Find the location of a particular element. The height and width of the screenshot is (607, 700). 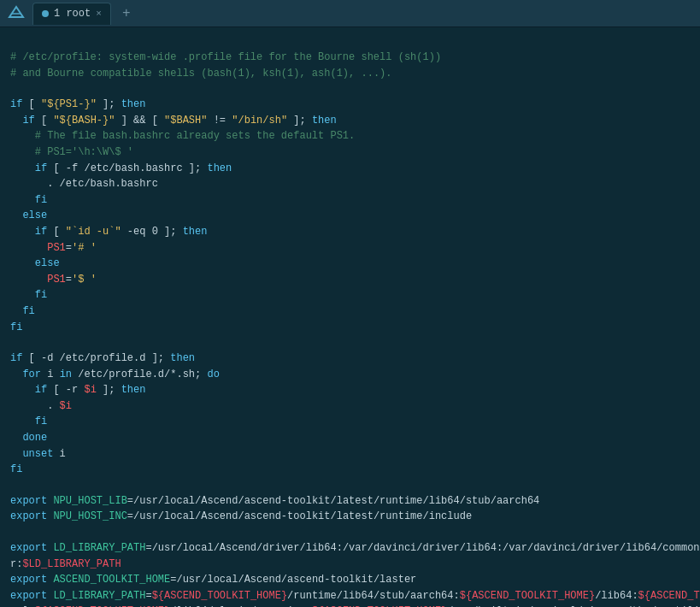

code-line: if [ "`id -u`" -eq 0 ]; then is located at coordinates (350, 233).